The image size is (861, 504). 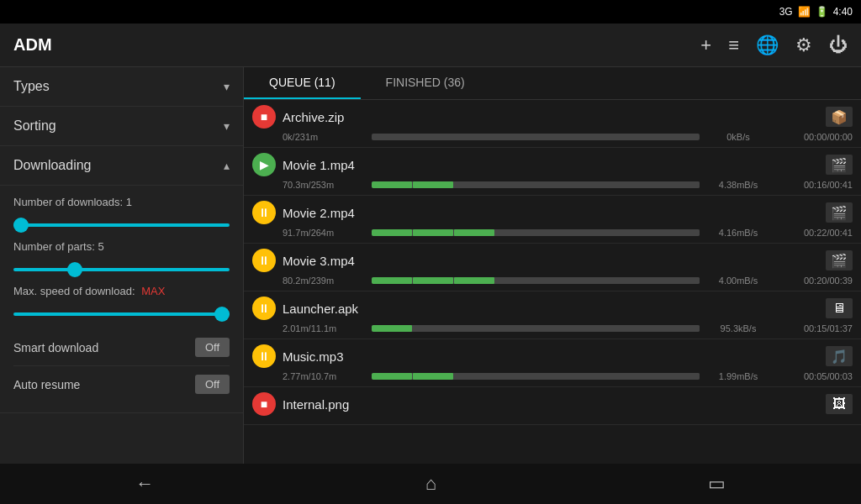 I want to click on download-row-progress: 2.77m/10.7m 1.99mB/s 00:05/00:03, so click(x=568, y=376).